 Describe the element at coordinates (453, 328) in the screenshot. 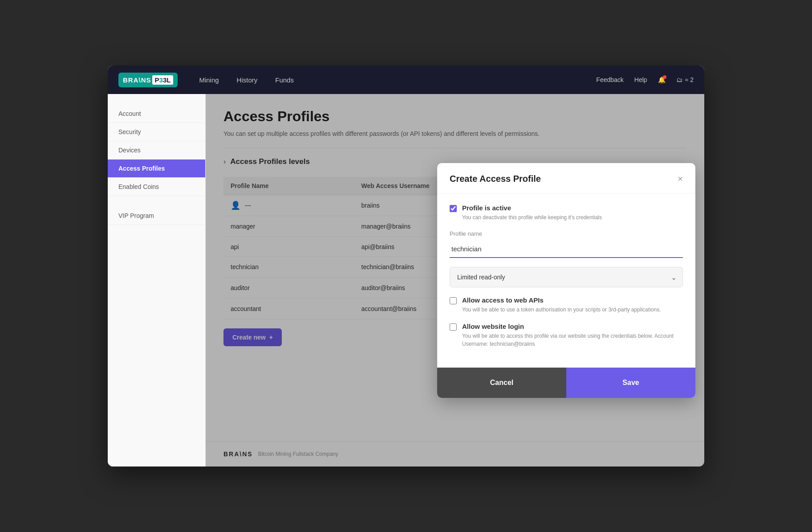

I see `website-login-checkbox-wrap` at that location.